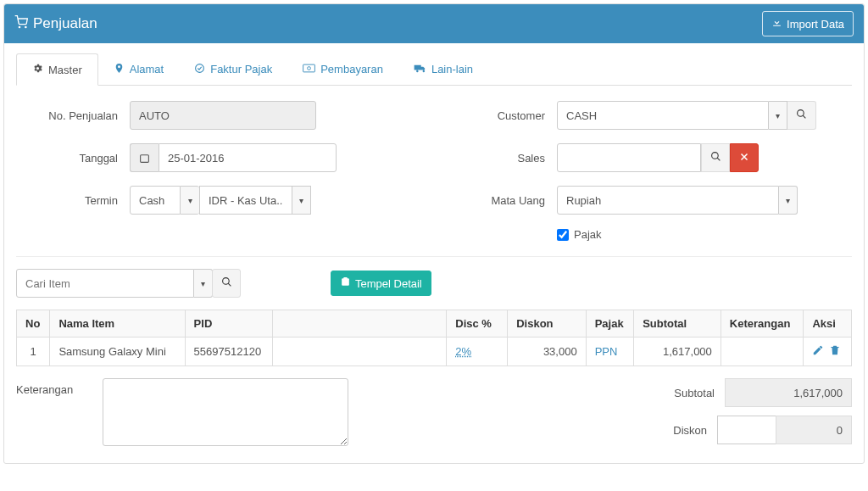 Image resolution: width=868 pixels, height=491 pixels. What do you see at coordinates (434, 352) in the screenshot?
I see `table-row: 1 Samsung Galaxy Mini 55697512120 2% 33,…` at bounding box center [434, 352].